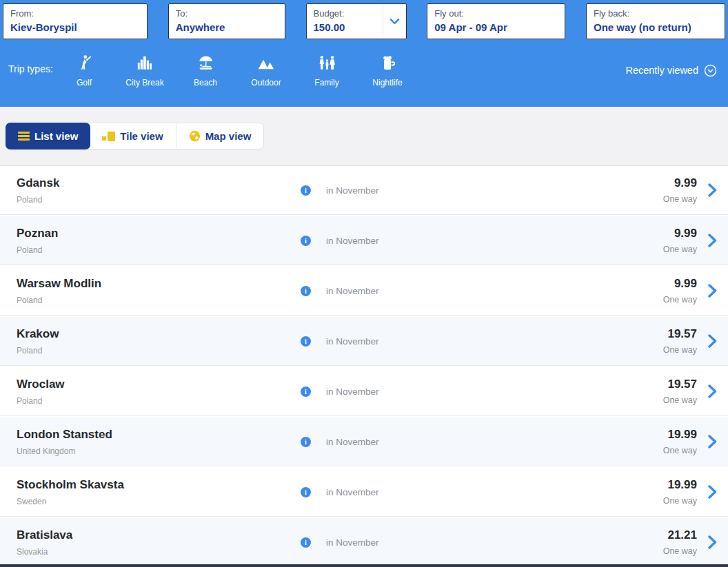 The height and width of the screenshot is (567, 728). I want to click on destination-city: Wroclaw, so click(159, 384).